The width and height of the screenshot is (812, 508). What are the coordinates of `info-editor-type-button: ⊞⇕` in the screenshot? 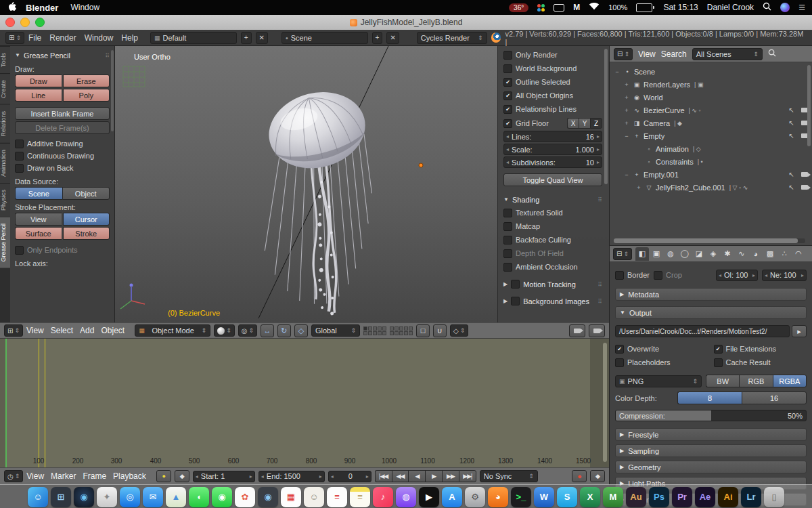 It's located at (15, 38).